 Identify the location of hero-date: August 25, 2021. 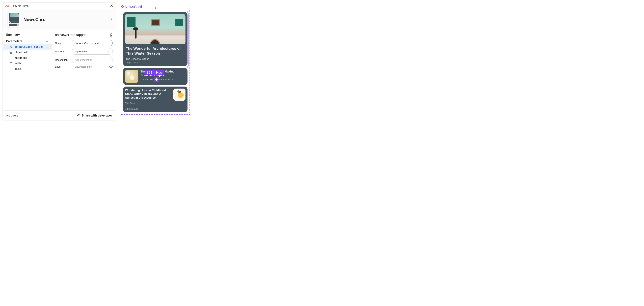
(155, 62).